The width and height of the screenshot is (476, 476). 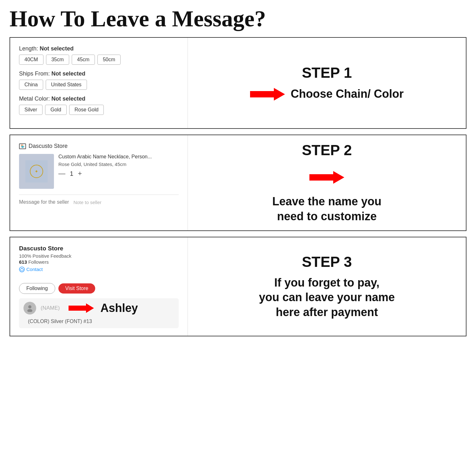 I want to click on metal-status: Not selected, so click(x=69, y=99).